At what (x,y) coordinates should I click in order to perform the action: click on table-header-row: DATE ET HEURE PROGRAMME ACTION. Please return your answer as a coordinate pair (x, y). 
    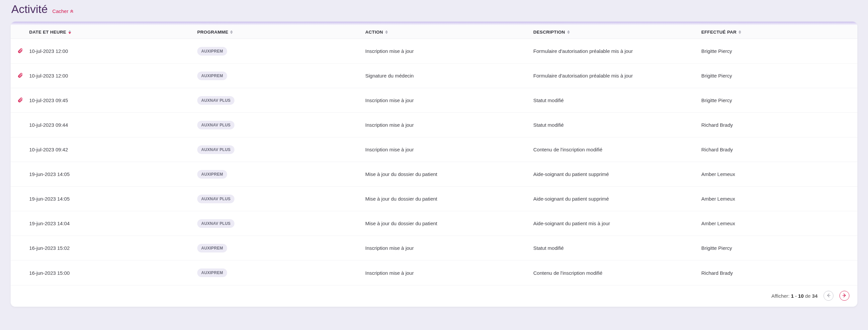
    Looking at the image, I should click on (434, 32).